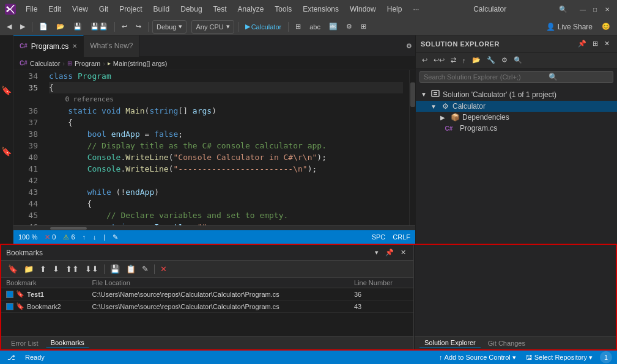  What do you see at coordinates (131, 9) in the screenshot?
I see `menu-project: Project` at bounding box center [131, 9].